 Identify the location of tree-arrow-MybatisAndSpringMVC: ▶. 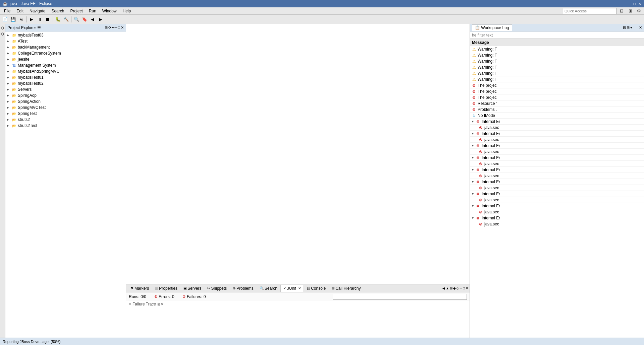
(9, 71).